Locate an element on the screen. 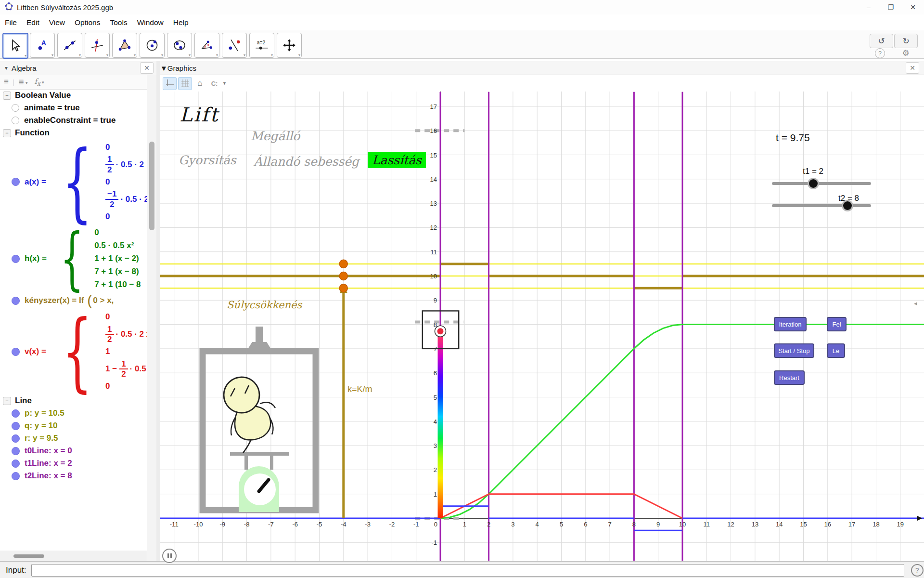 The image size is (924, 578). y-tick-label: 10 is located at coordinates (434, 276).